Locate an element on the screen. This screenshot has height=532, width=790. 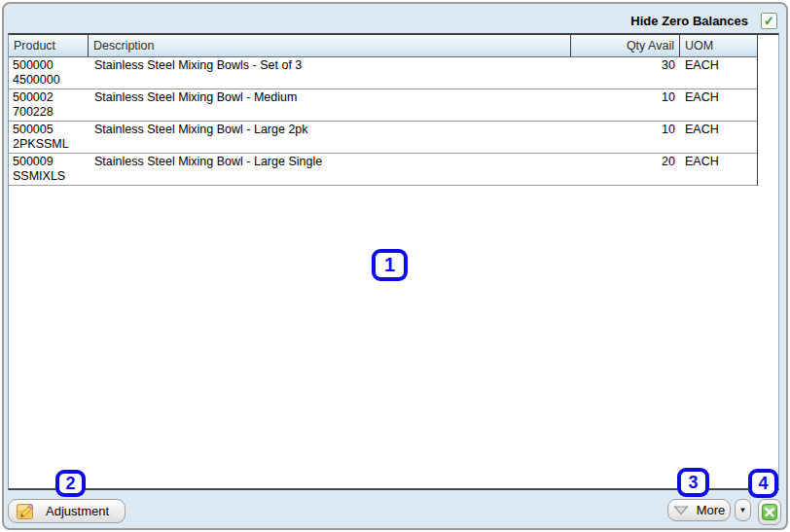
table-row: 500005 2PKSSML Stainless Steel Mixing Bo… is located at coordinates (383, 138).